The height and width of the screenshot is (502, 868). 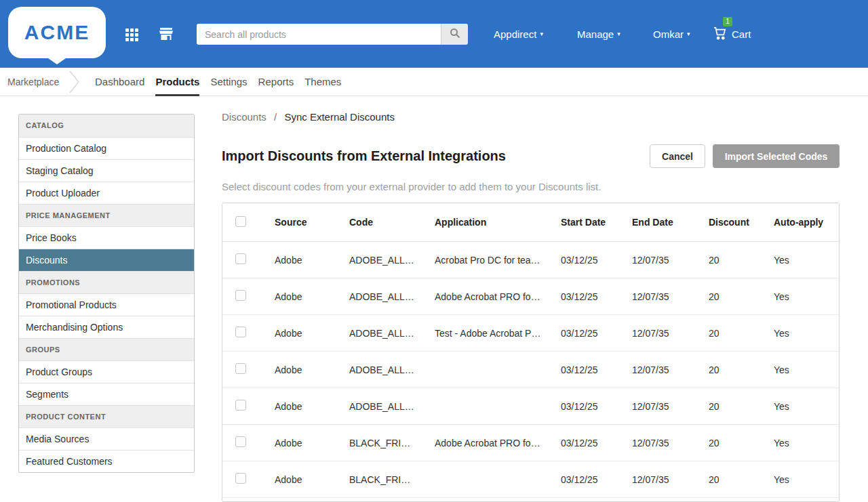 I want to click on sidebar-section-header: PRICE MANAGEMENT, so click(x=106, y=215).